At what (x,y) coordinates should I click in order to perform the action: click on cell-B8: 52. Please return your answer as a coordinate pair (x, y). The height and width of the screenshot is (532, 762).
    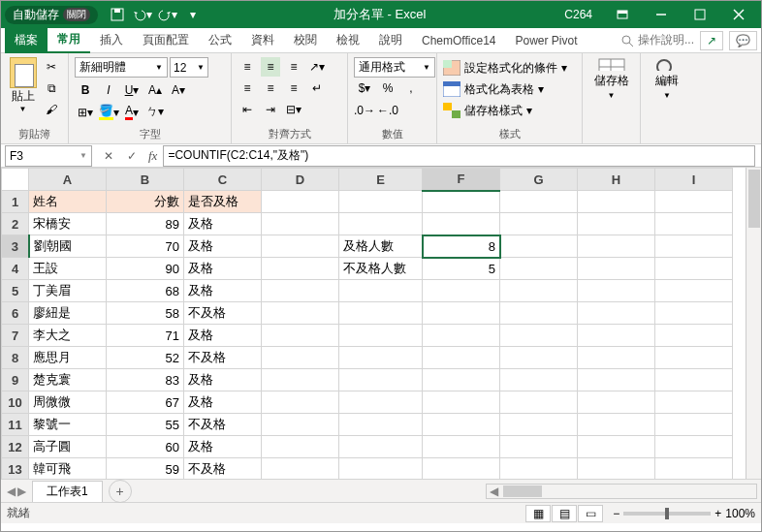
    Looking at the image, I should click on (145, 359).